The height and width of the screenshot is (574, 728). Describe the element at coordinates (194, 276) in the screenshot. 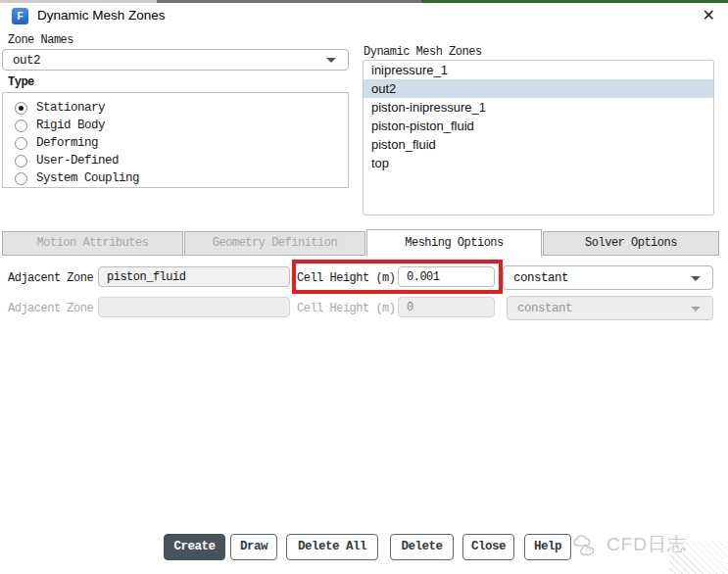

I see `adjacent-zone-field` at that location.